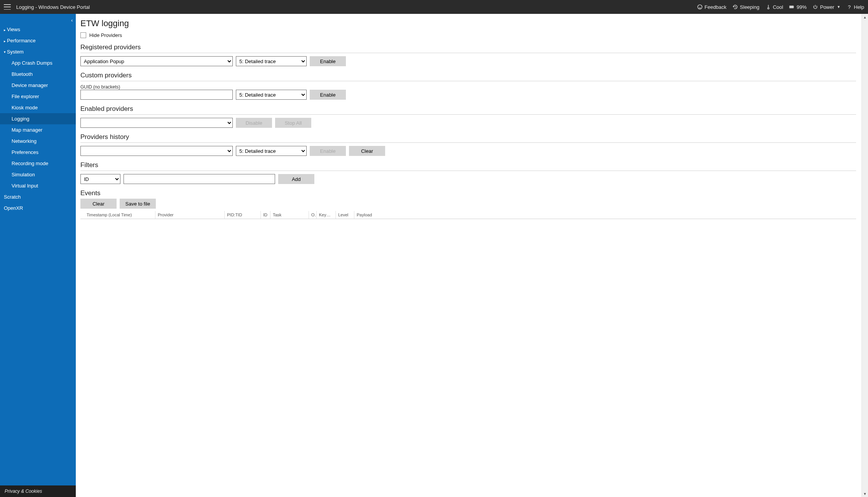 The image size is (868, 497). Describe the element at coordinates (468, 87) in the screenshot. I see `guid-label: GUID (no brackets)` at that location.